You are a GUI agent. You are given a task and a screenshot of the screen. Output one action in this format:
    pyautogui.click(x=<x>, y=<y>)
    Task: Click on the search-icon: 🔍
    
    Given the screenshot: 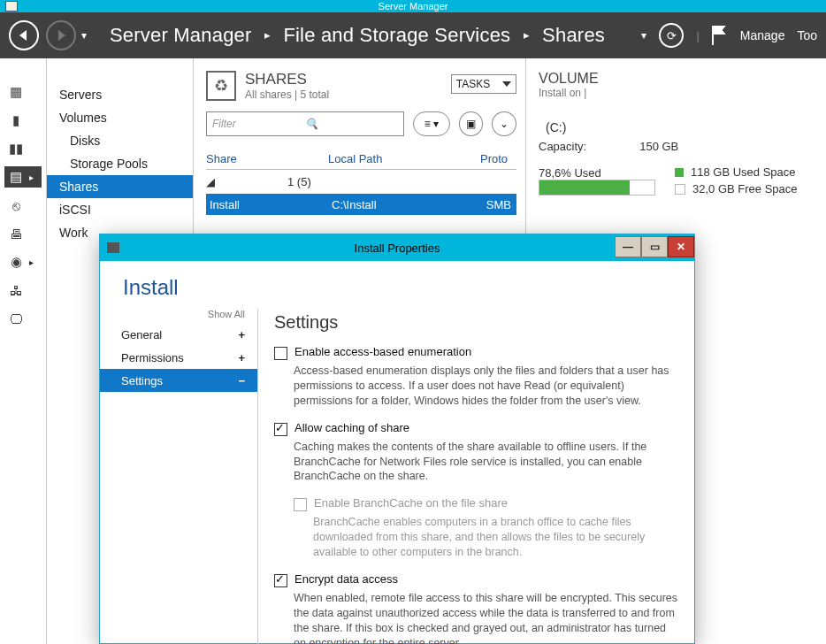 What is the action you would take?
    pyautogui.click(x=352, y=124)
    